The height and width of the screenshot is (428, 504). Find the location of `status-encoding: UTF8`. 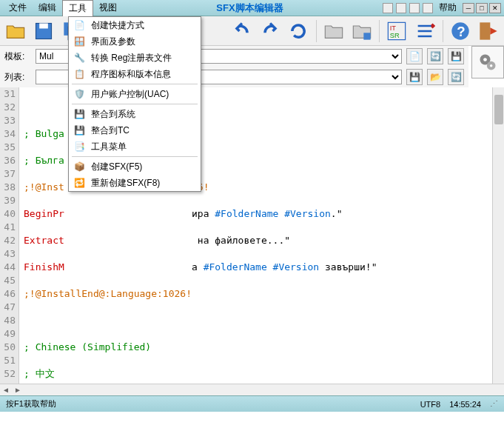

status-encoding: UTF8 is located at coordinates (431, 404).